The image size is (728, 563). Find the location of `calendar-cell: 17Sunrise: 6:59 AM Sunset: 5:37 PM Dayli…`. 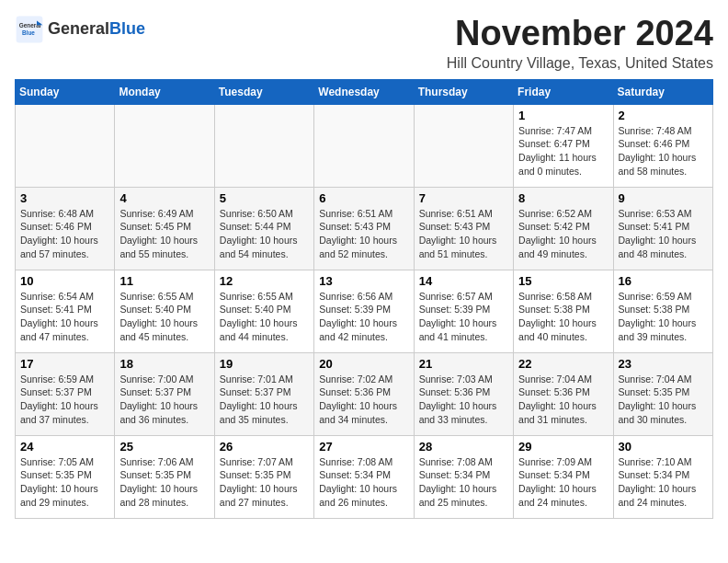

calendar-cell: 17Sunrise: 6:59 AM Sunset: 5:37 PM Dayli… is located at coordinates (65, 394).